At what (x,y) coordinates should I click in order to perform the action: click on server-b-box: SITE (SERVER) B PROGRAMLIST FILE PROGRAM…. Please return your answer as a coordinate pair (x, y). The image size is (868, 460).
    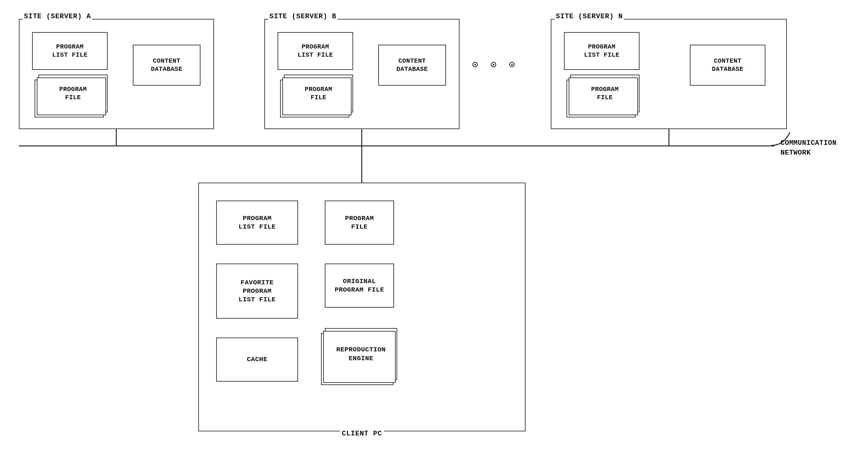
    Looking at the image, I should click on (362, 74).